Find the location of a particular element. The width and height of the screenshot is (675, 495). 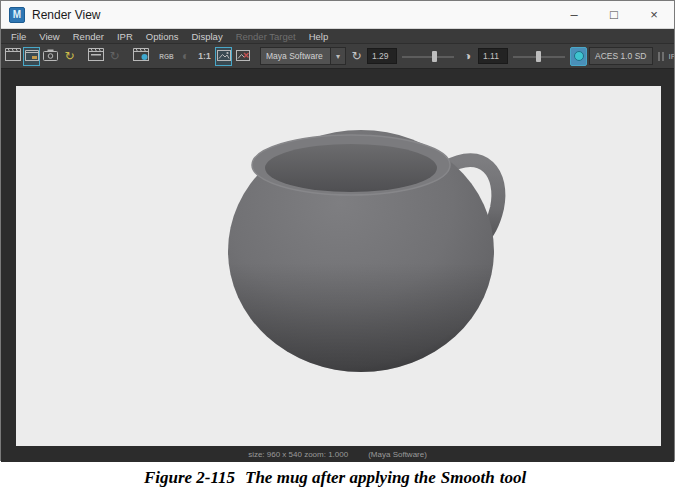

exposure-slider is located at coordinates (428, 56).